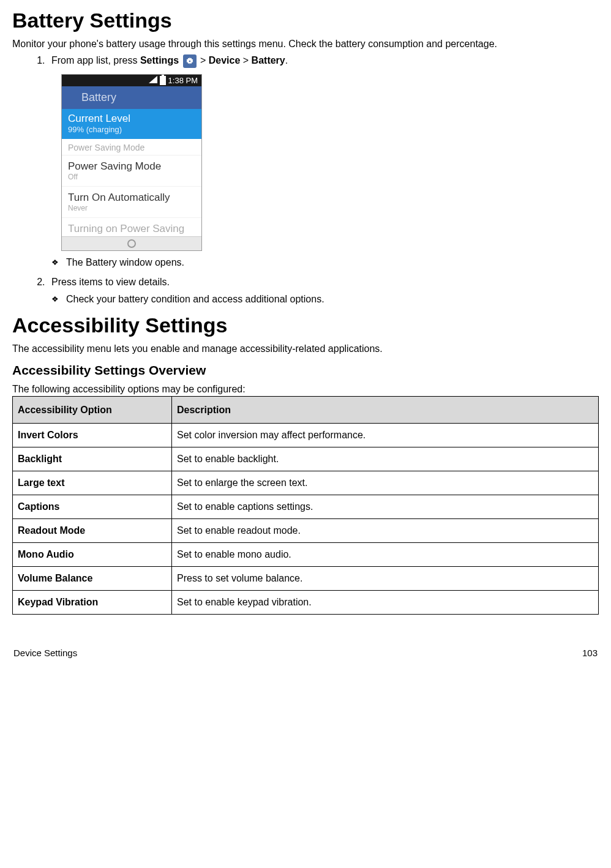  What do you see at coordinates (306, 507) in the screenshot?
I see `table-row: CaptionsSet to enable captions settings.` at bounding box center [306, 507].